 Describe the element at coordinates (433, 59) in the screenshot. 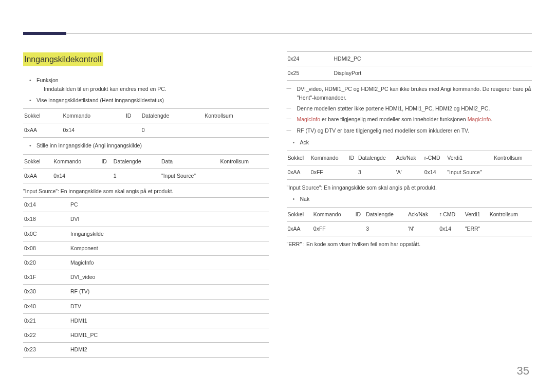

I see `td: HDMI2_PC` at that location.